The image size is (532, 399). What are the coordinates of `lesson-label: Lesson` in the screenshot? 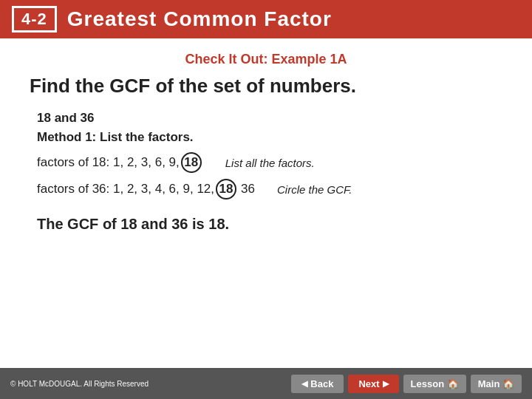 It's located at (428, 384).